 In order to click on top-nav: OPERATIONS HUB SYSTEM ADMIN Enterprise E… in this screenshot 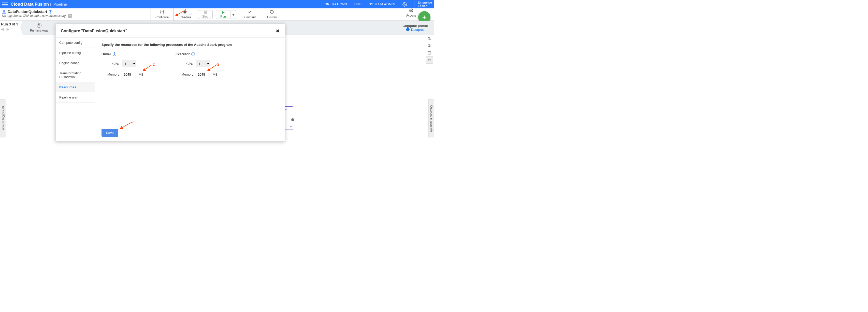, I will do `click(378, 4)`.